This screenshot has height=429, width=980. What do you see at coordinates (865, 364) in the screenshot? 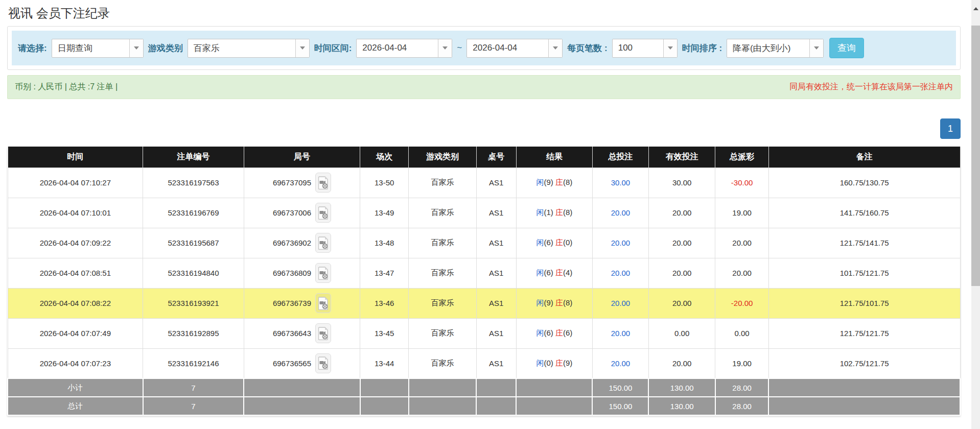
I see `cell-remark: 102.75/121.75` at bounding box center [865, 364].